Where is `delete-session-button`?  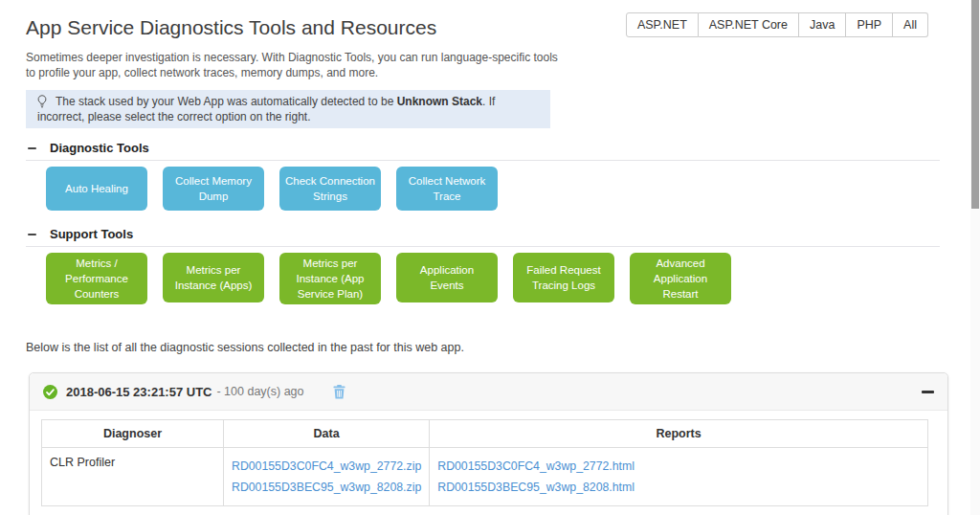
delete-session-button is located at coordinates (339, 392).